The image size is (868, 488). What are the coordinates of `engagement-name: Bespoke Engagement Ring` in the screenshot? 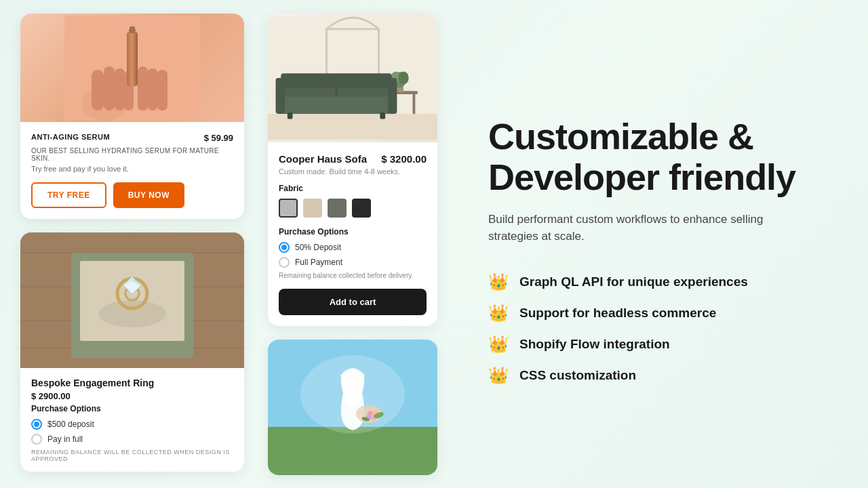 It's located at (132, 383).